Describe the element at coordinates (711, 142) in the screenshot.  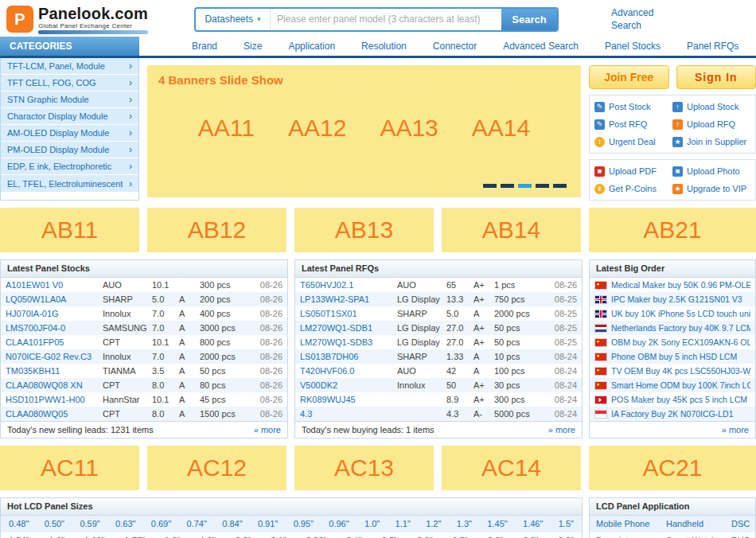
I see `account-link: ★ Join in Supplier` at that location.